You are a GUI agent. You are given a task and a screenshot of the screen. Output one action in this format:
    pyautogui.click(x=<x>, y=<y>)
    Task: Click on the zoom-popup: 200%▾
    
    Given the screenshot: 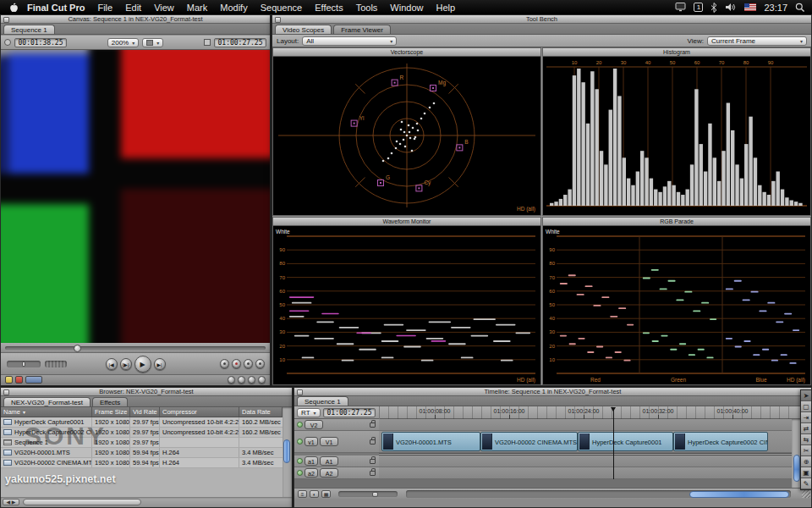 What is the action you would take?
    pyautogui.click(x=123, y=42)
    